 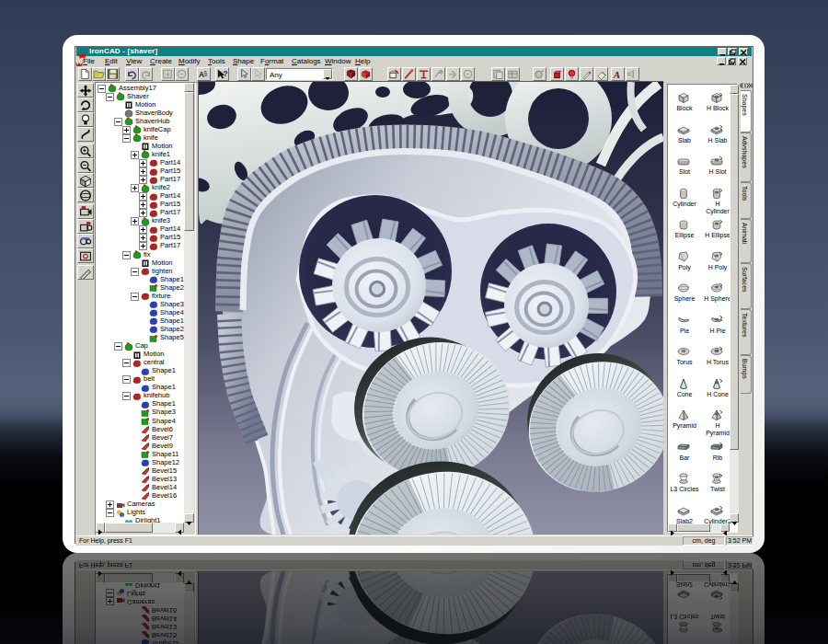 I want to click on svg-text: A, so click(x=616, y=75).